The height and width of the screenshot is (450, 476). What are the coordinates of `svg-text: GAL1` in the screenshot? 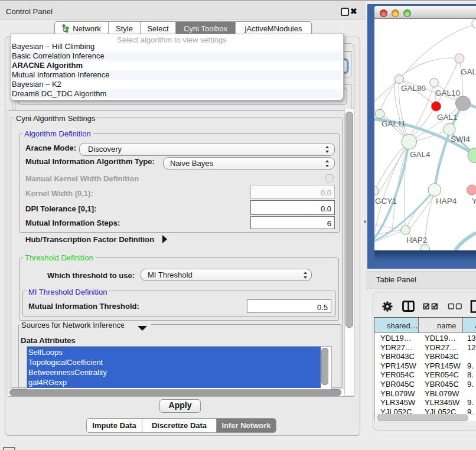 It's located at (448, 117).